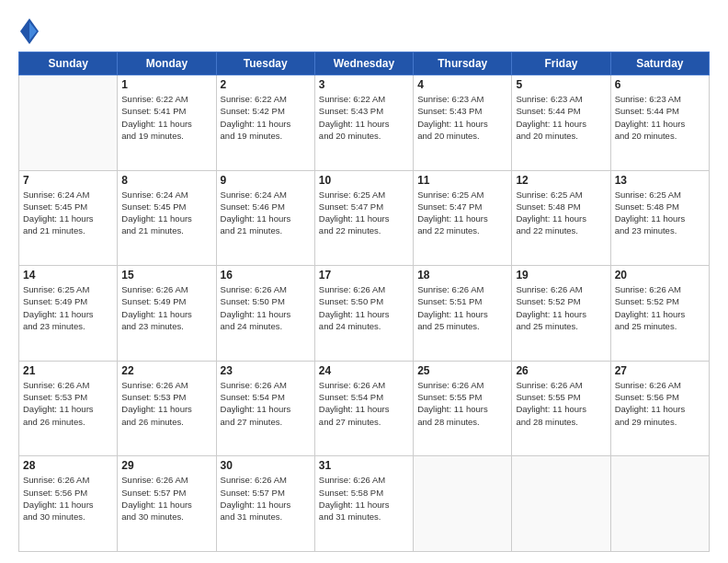 Image resolution: width=728 pixels, height=563 pixels. What do you see at coordinates (266, 180) in the screenshot?
I see `day-number: 9` at bounding box center [266, 180].